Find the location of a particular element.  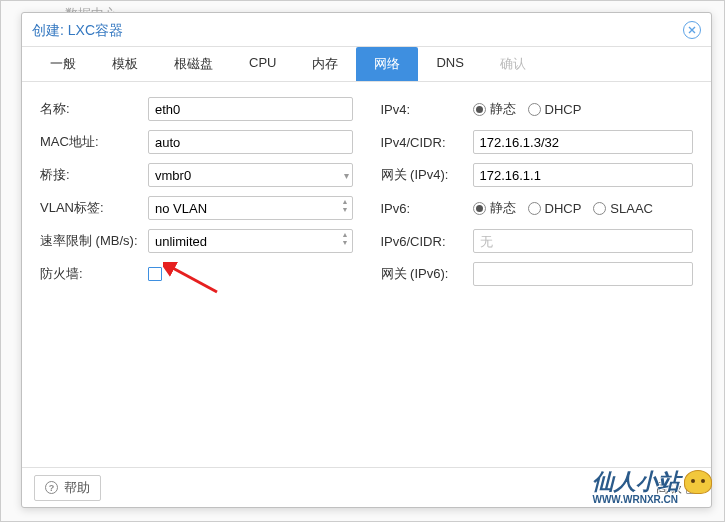

ipv4-radio-DHCP: DHCP is located at coordinates (555, 110).